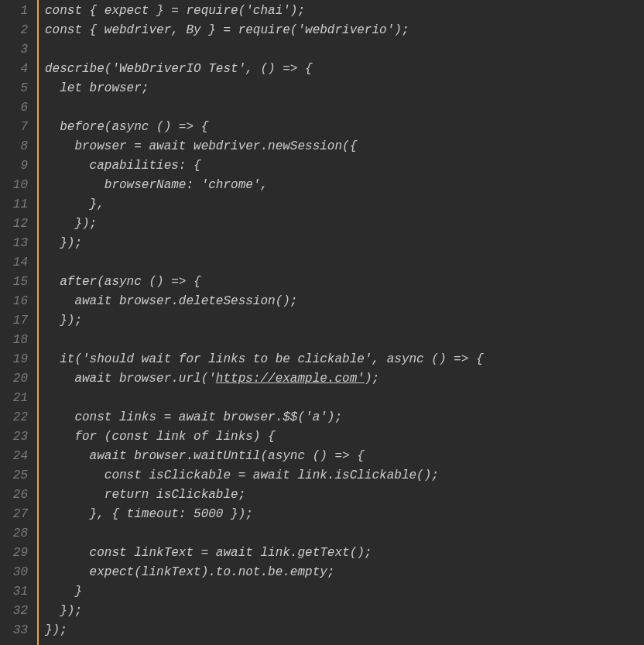 The height and width of the screenshot is (645, 644). I want to click on line-number: 19, so click(14, 359).